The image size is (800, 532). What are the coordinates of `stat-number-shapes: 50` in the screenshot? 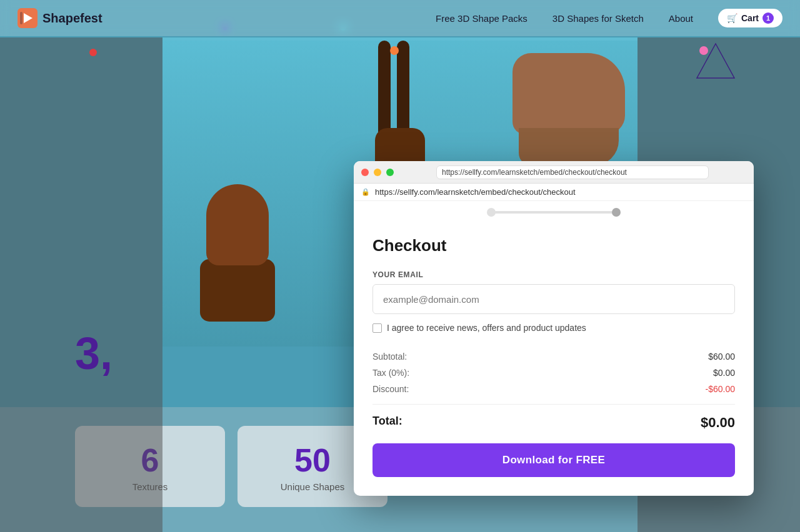 It's located at (312, 460).